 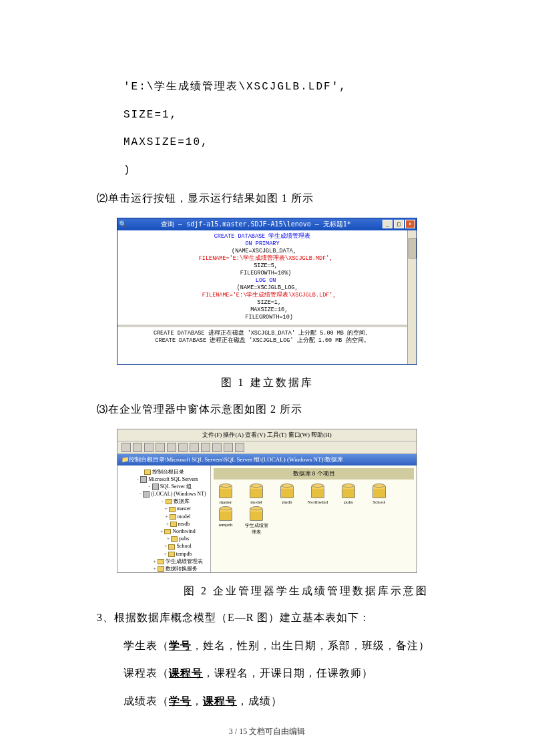 I want to click on db-item: master, so click(x=226, y=495).